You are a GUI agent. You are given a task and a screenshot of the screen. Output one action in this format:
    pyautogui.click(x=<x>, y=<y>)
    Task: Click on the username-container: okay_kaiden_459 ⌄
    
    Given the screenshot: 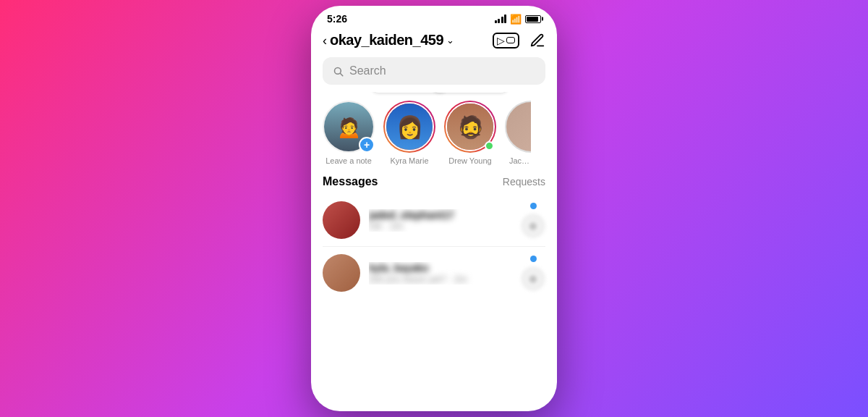 What is the action you would take?
    pyautogui.click(x=392, y=41)
    